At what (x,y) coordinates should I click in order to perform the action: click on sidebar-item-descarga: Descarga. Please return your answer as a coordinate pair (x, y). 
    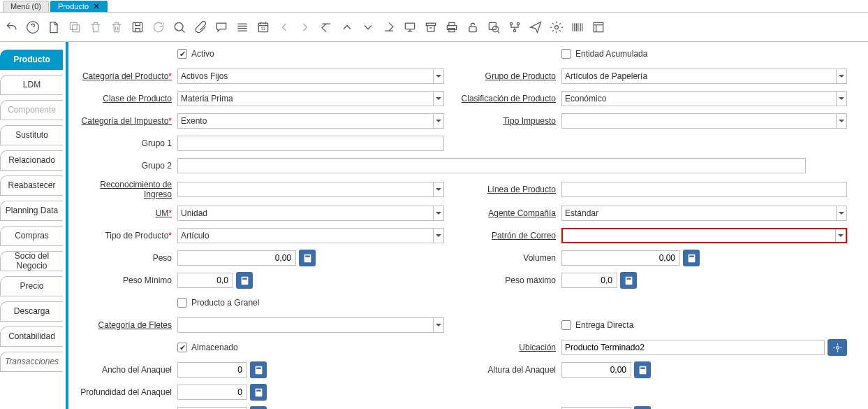
    Looking at the image, I should click on (31, 312).